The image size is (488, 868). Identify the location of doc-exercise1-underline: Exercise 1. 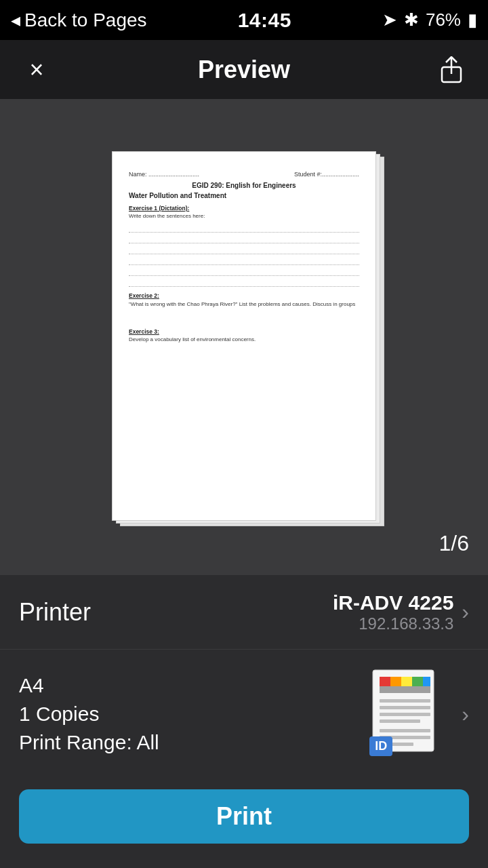
(143, 208).